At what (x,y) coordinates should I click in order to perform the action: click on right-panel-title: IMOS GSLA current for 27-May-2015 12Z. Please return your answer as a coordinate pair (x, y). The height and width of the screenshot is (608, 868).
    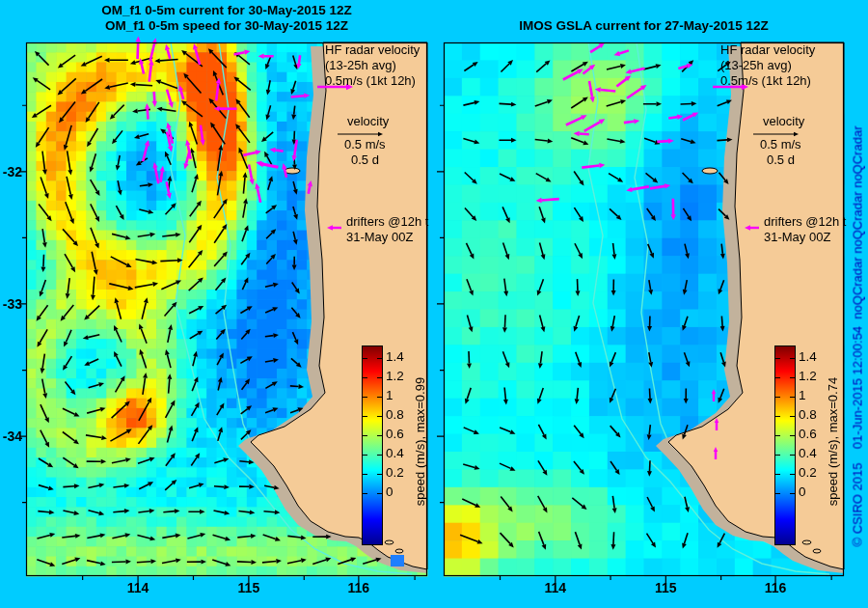
    Looking at the image, I should click on (644, 25).